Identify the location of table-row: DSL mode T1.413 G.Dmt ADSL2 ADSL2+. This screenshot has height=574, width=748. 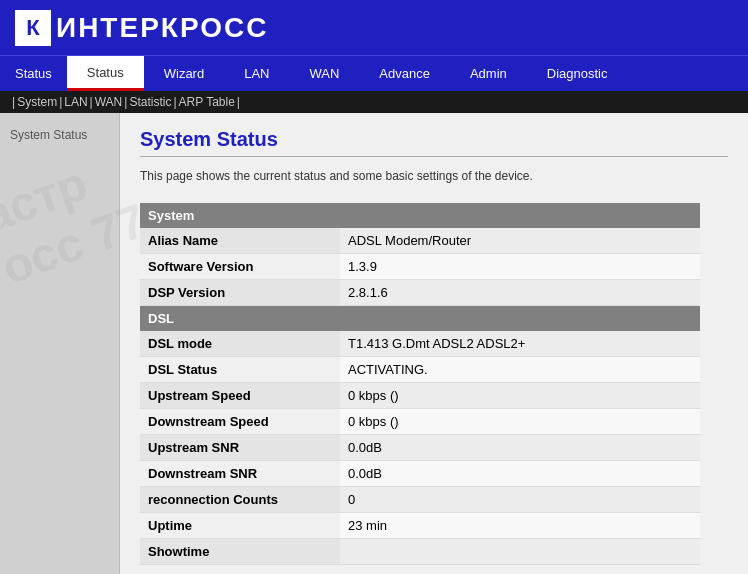
(420, 344).